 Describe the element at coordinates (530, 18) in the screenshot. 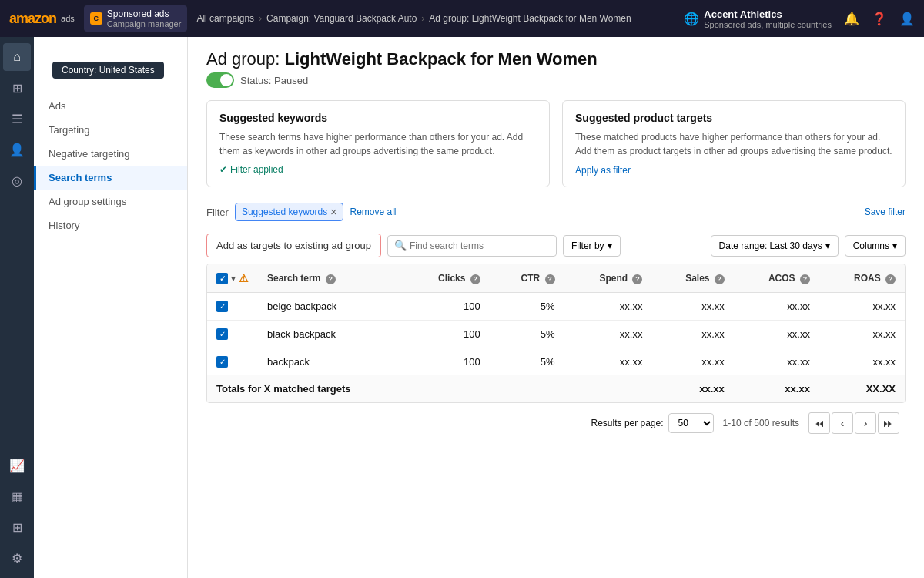

I see `breadcrumb-adgroup: Ad group: LightWeight Backpack for Men W…` at that location.